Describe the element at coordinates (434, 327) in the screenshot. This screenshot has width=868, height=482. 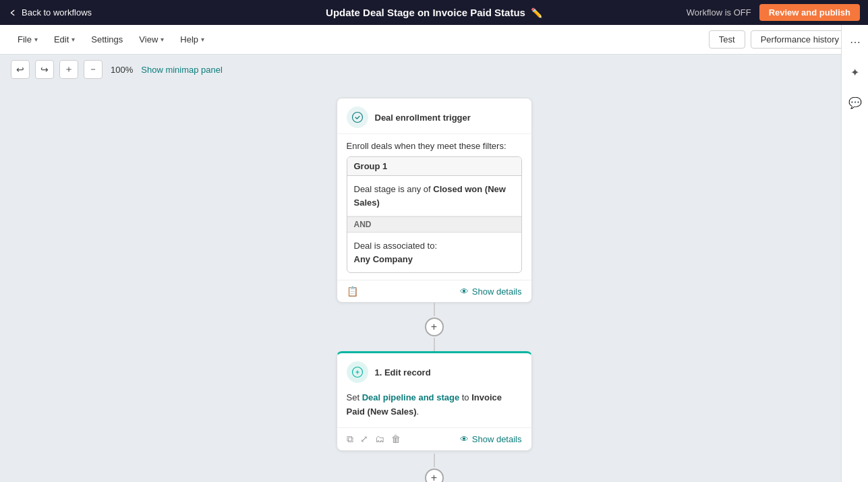
I see `connector-1: +` at that location.